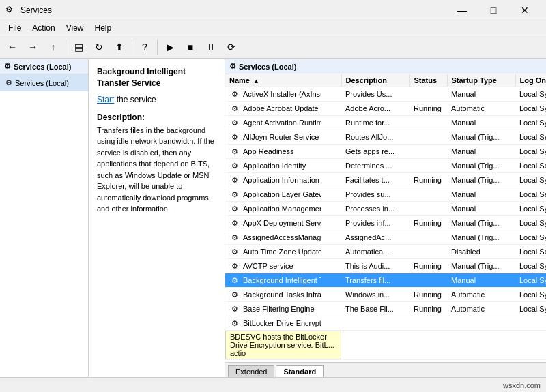 This screenshot has width=546, height=392. Describe the element at coordinates (375, 266) in the screenshot. I see `service-description: This is Audi...` at that location.